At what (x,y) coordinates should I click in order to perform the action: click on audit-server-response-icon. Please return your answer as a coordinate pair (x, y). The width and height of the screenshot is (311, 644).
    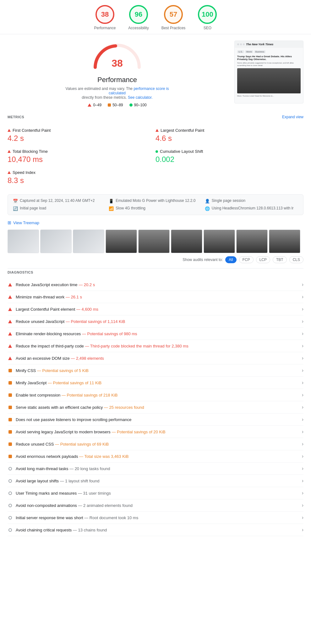
    Looking at the image, I should click on (10, 518).